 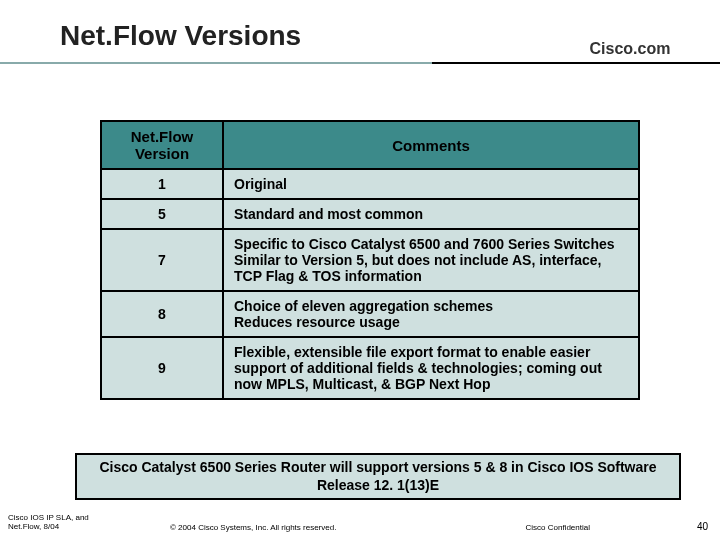 I want to click on footer-confidential: Cisco Confidential, so click(x=558, y=528).